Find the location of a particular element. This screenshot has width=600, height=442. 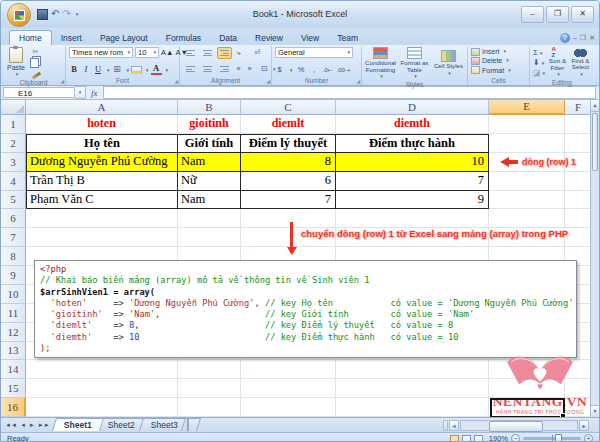

cell-B14 is located at coordinates (210, 370).